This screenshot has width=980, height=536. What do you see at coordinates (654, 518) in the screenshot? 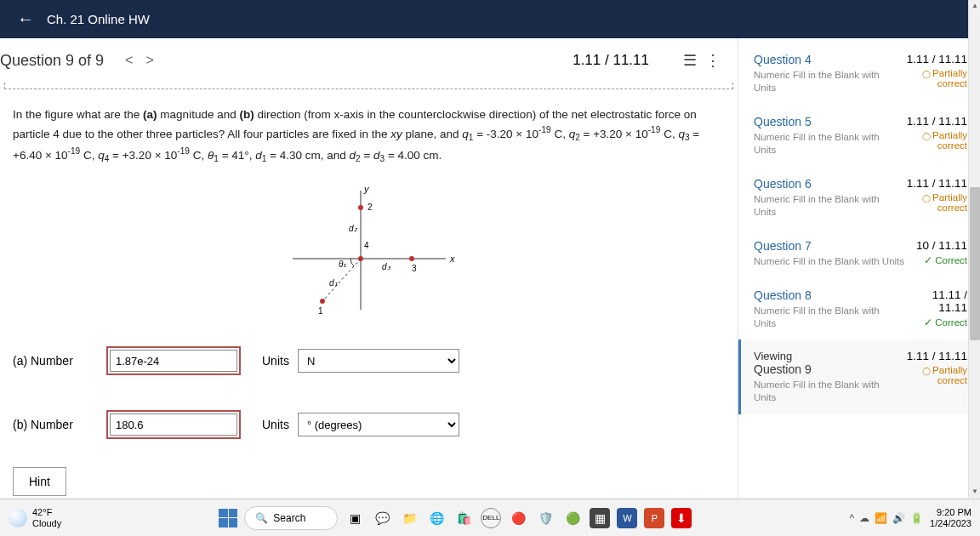
I see `powerpoint-icon: P` at bounding box center [654, 518].